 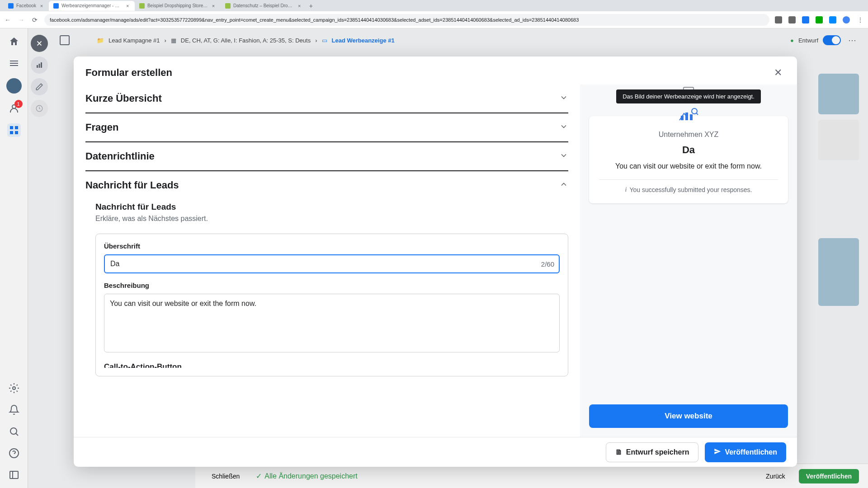 What do you see at coordinates (564, 185) in the screenshot?
I see `chevron-up-icon` at bounding box center [564, 185].